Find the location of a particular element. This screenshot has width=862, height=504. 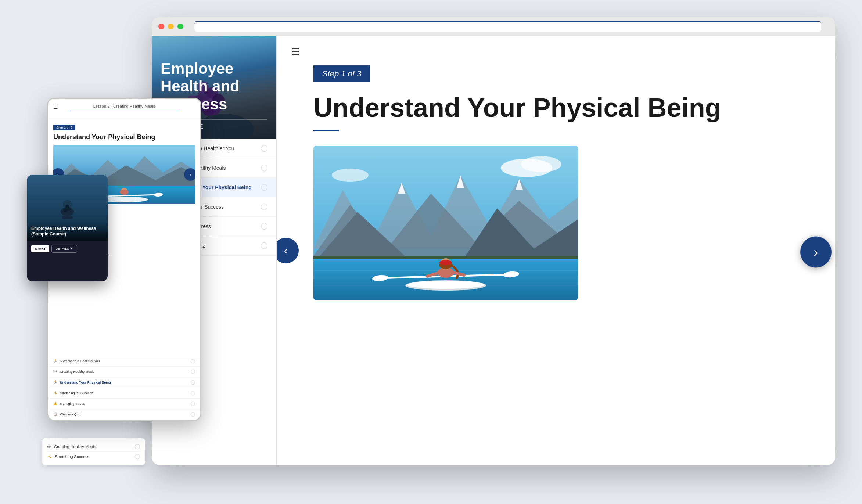

tablet-lesson-item-5: 🧘 Managing Stress is located at coordinates (124, 404).